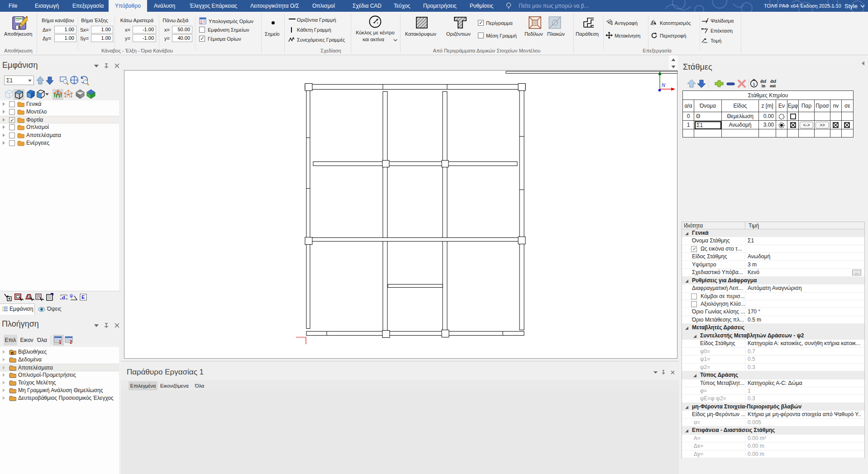 This screenshot has width=868, height=474. Describe the element at coordinates (71, 342) in the screenshot. I see `svg-text: 2` at that location.